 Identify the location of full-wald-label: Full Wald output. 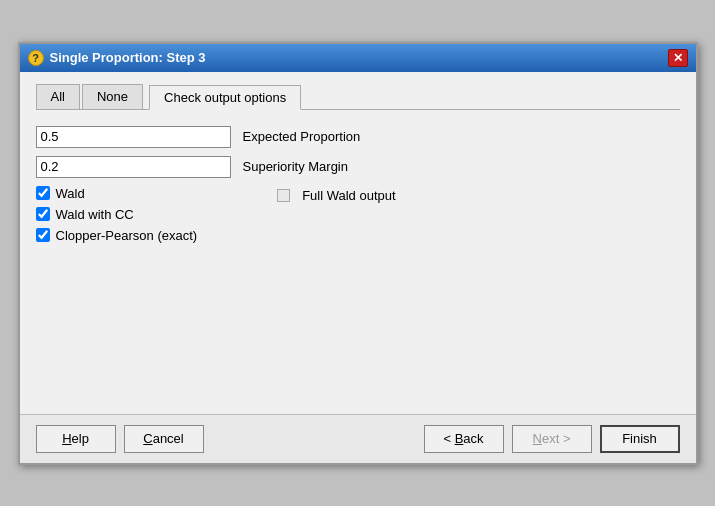
(348, 196).